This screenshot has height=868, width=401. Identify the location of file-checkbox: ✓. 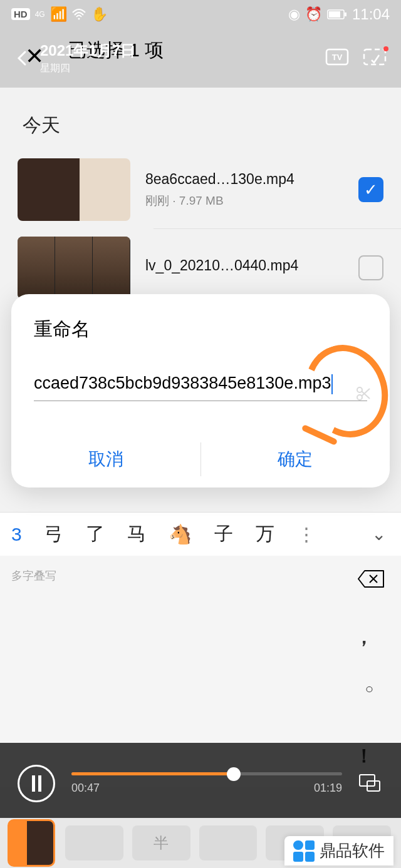
(371, 190).